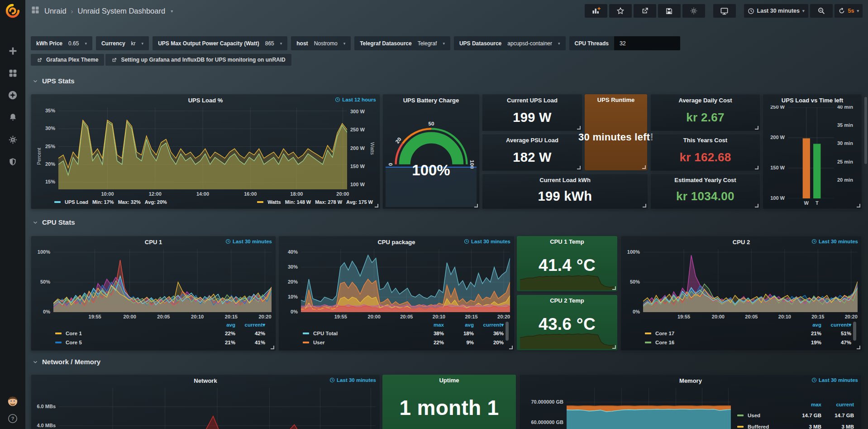 The height and width of the screenshot is (429, 868). Describe the element at coordinates (851, 317) in the screenshot. I see `x-tick-label: 20:20` at that location.